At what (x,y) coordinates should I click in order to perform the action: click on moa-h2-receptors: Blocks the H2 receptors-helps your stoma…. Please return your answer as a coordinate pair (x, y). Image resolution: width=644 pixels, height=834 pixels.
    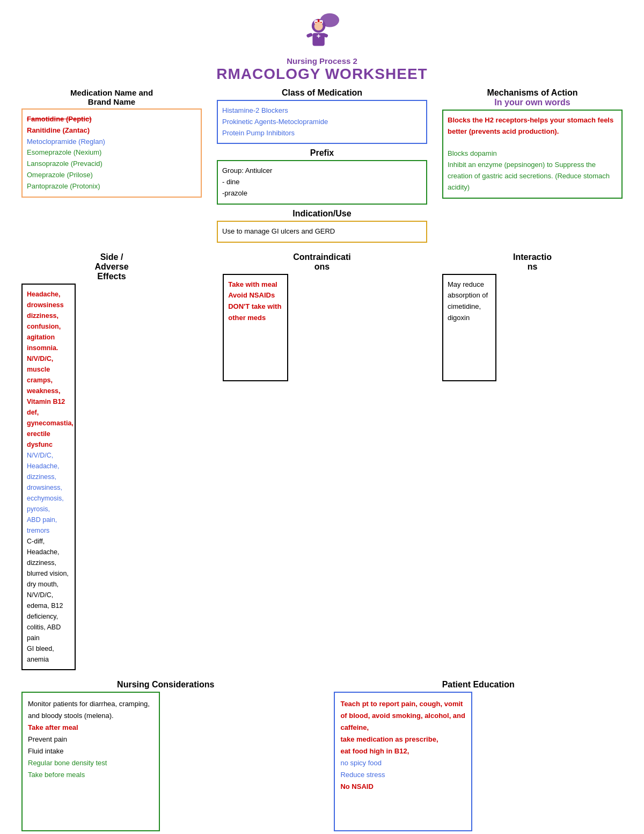
    Looking at the image, I should click on (530, 126).